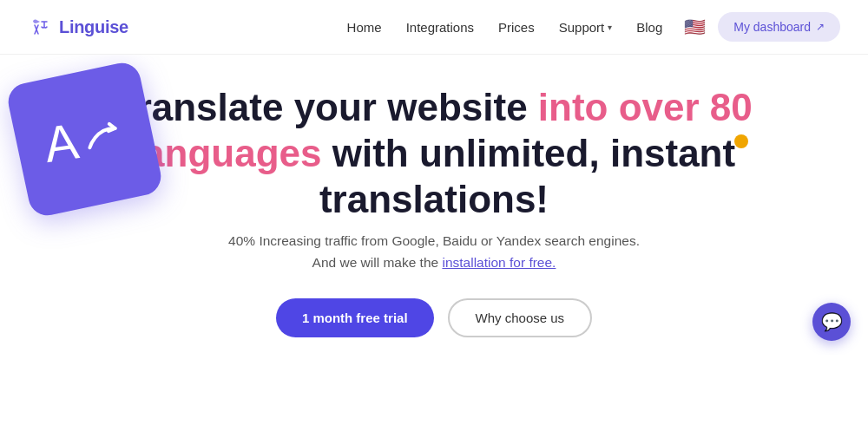 The image size is (868, 438). What do you see at coordinates (505, 28) in the screenshot?
I see `nav-links: Home Integrations Prices Support ▾ Blog` at bounding box center [505, 28].